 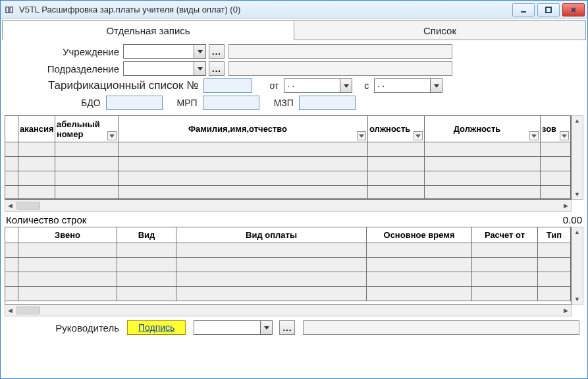 What do you see at coordinates (37, 129) in the screenshot?
I see `col-label: акансия` at bounding box center [37, 129].